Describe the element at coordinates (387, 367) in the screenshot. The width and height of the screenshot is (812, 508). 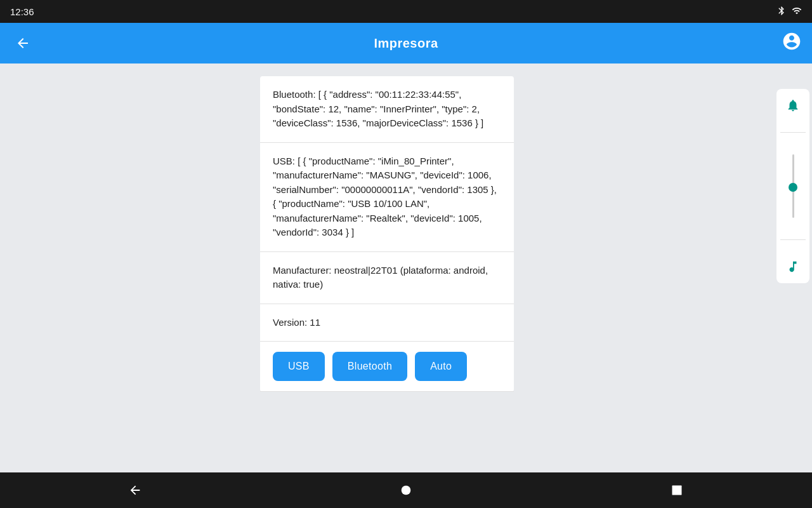
I see `action-buttons-section: USB Bluetooth Auto` at that location.